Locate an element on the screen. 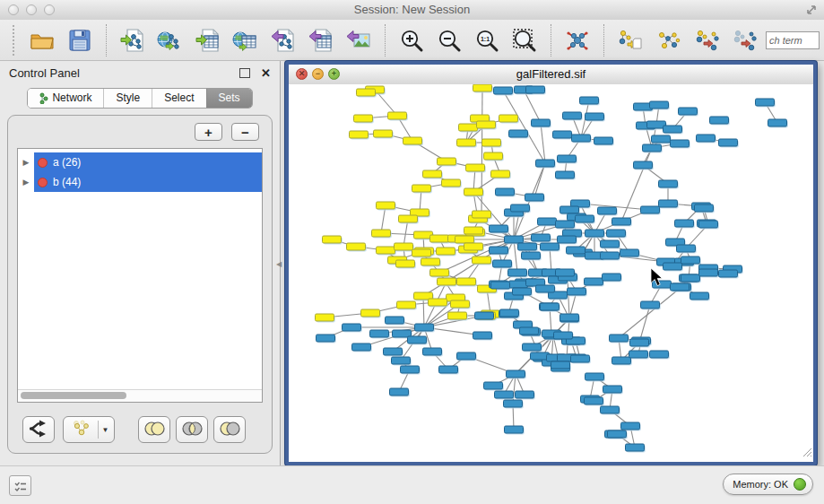 The image size is (824, 504). tab-select: Select is located at coordinates (178, 99).